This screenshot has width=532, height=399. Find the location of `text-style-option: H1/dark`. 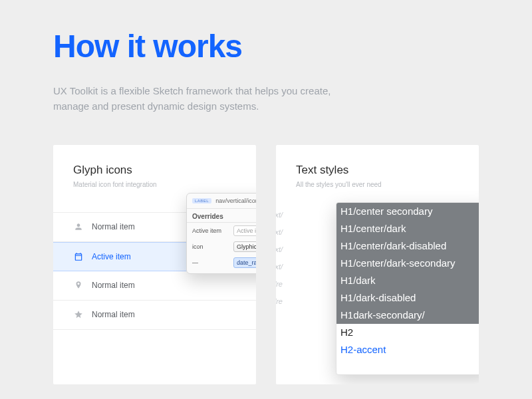

text-style-option: H1/dark is located at coordinates (408, 281).